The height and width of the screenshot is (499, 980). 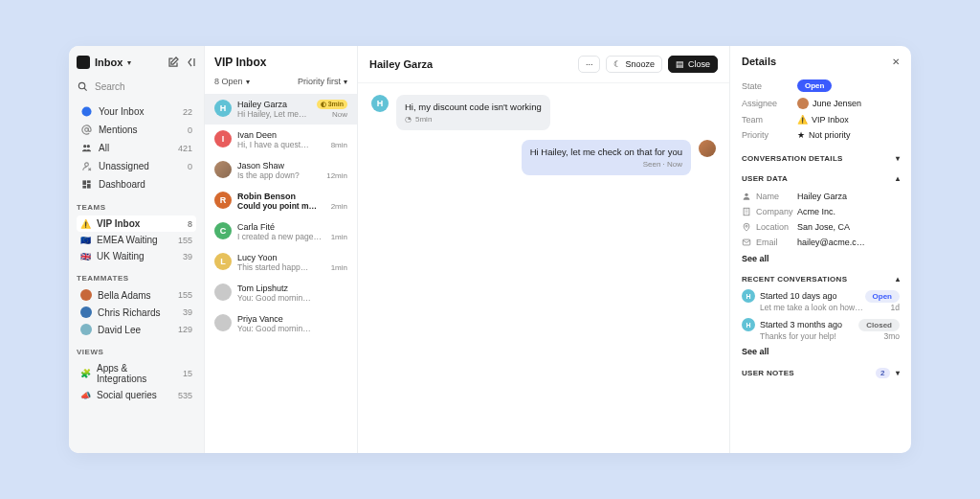 What do you see at coordinates (821, 280) in the screenshot?
I see `section-recent: RECENT CONVERSATIONS▴` at bounding box center [821, 280].